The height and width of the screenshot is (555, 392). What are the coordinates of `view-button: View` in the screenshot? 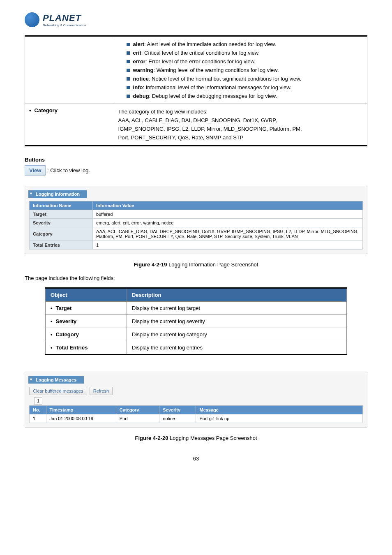 It's located at (35, 170).